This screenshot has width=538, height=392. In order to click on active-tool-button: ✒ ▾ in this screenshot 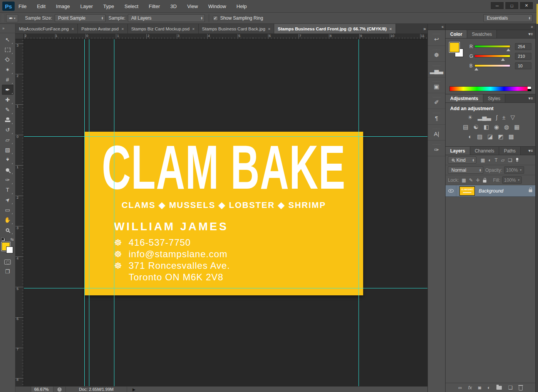, I will do `click(12, 18)`.